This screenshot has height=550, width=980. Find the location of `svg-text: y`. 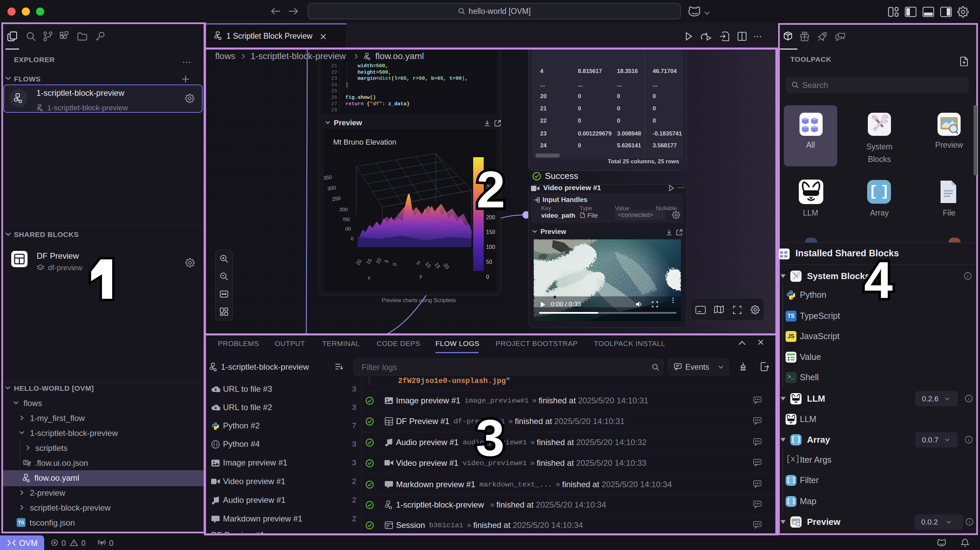

svg-text: y is located at coordinates (421, 276).